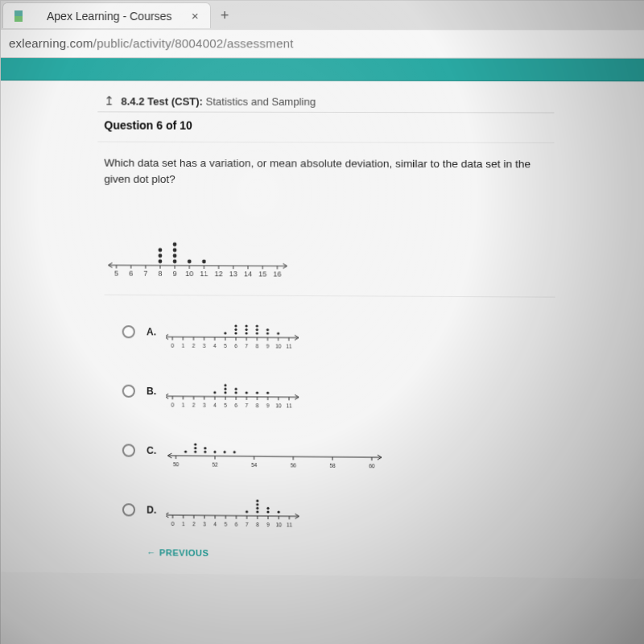 This screenshot has height=644, width=644. I want to click on radio-b, so click(129, 391).